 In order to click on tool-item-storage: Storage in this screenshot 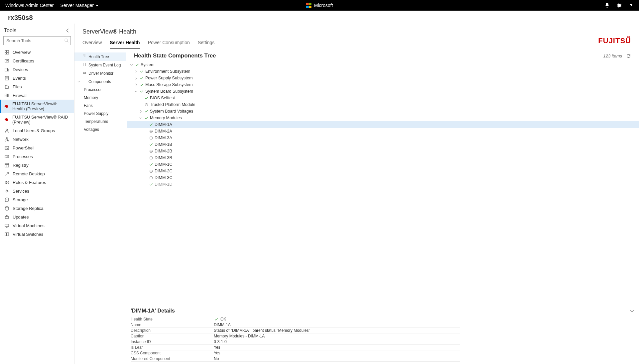, I will do `click(37, 200)`.